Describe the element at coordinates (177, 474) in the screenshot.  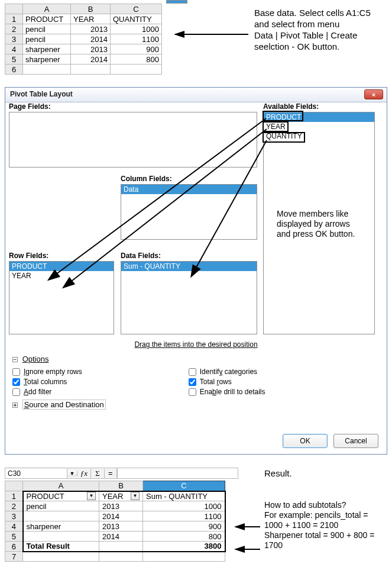
I see `formula-input` at that location.